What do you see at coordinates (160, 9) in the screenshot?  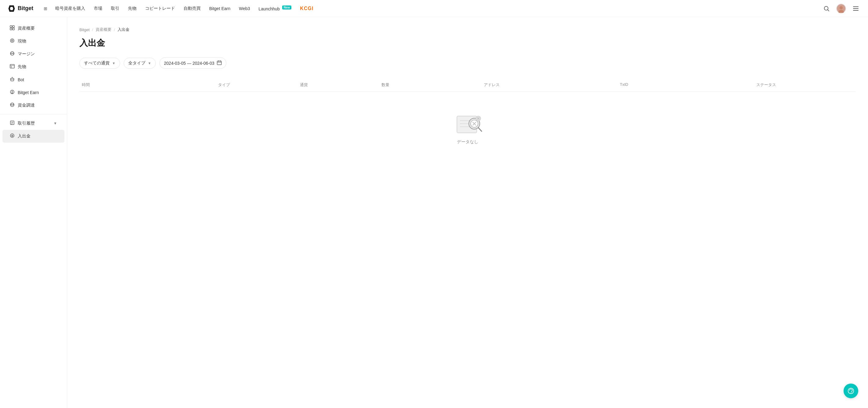 I see `nav-copy-trade: コピートレード` at bounding box center [160, 9].